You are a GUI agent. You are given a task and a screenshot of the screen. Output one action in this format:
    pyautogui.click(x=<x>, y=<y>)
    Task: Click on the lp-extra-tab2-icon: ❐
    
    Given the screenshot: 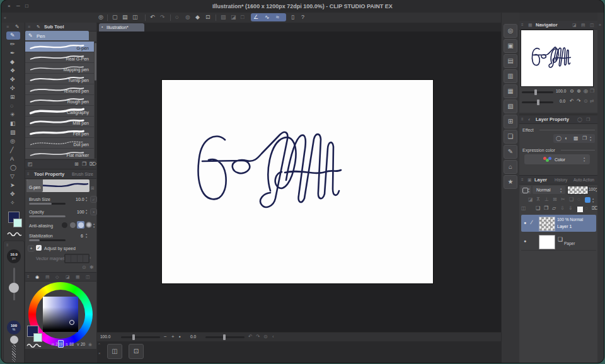 What is the action you would take?
    pyautogui.click(x=588, y=120)
    